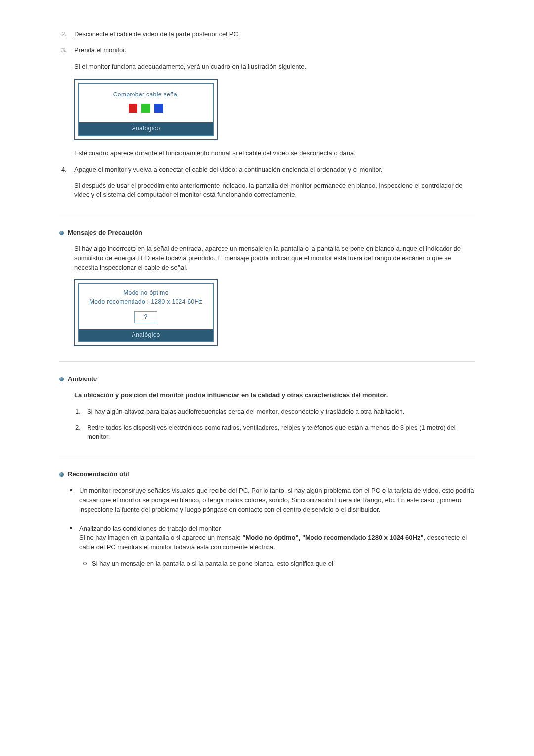  What do you see at coordinates (146, 108) in the screenshot?
I see `green-square-icon` at bounding box center [146, 108].